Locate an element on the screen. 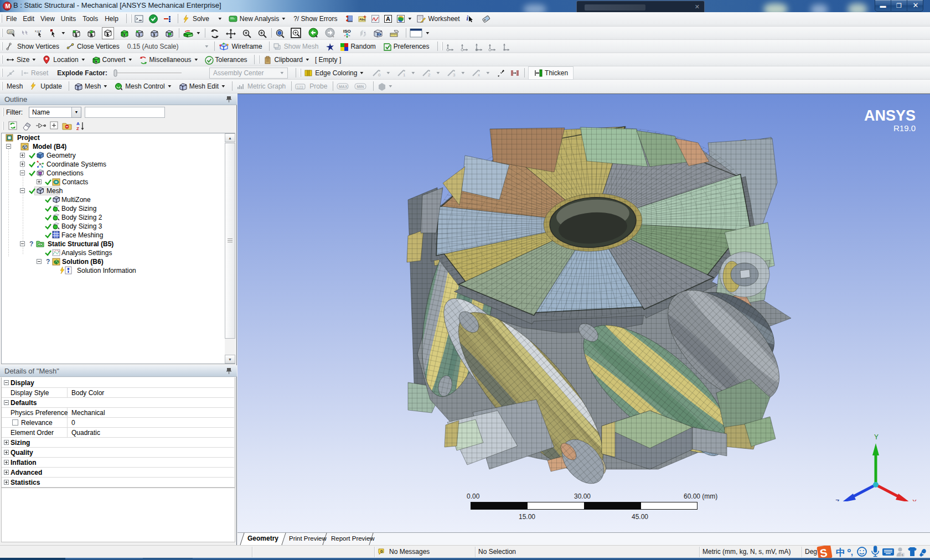 The width and height of the screenshot is (930, 560). svg-text: 123 is located at coordinates (300, 86).